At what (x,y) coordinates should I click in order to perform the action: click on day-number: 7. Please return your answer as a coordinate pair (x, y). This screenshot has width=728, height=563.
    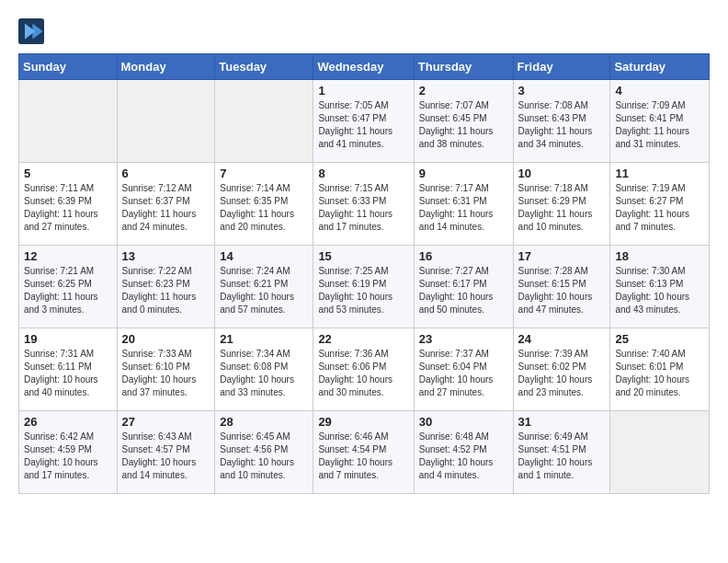
    Looking at the image, I should click on (264, 173).